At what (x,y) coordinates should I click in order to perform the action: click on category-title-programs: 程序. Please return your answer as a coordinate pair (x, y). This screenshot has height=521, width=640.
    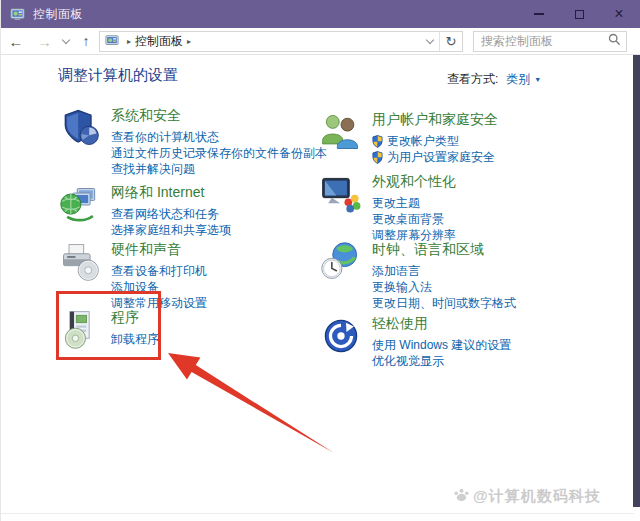
    Looking at the image, I should click on (135, 318).